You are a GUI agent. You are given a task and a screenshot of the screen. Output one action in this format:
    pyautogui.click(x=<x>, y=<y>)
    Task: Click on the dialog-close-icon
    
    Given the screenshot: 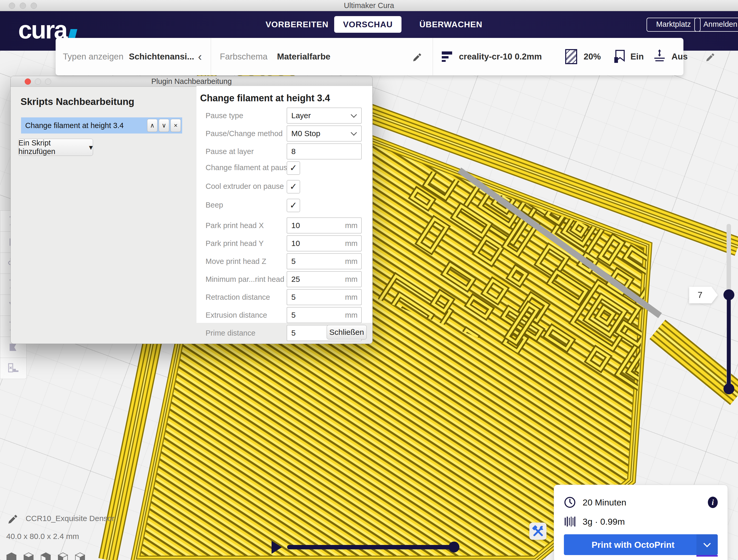 What is the action you would take?
    pyautogui.click(x=28, y=81)
    